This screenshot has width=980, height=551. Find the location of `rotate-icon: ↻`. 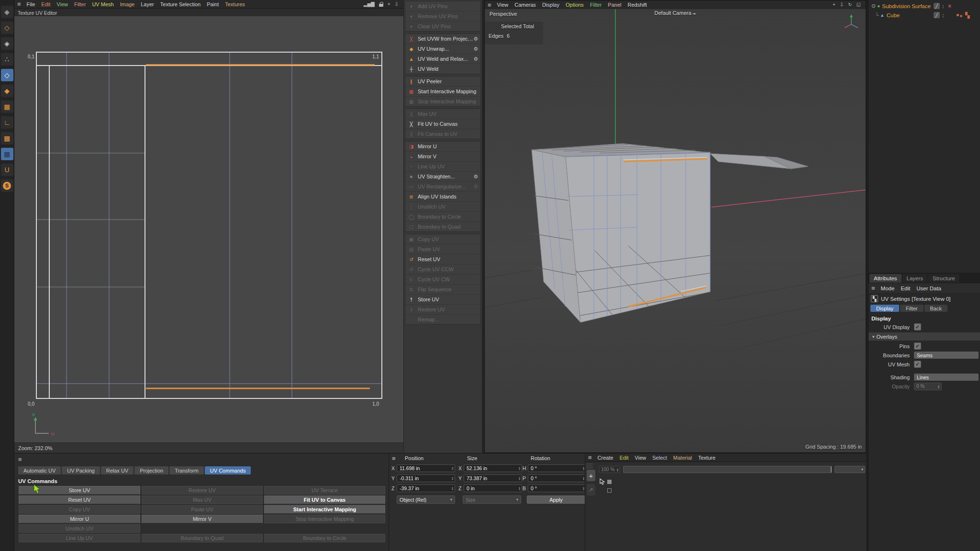

rotate-icon: ↻ is located at coordinates (850, 5).